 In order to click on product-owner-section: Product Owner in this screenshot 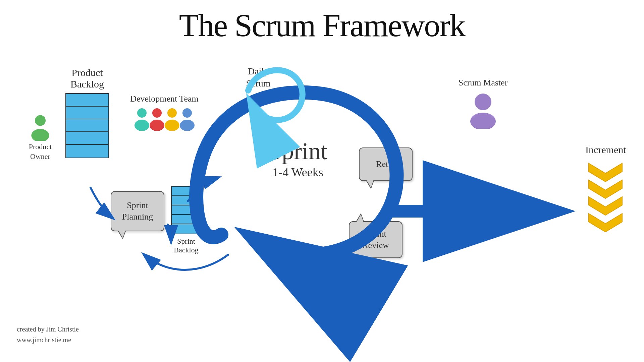, I will do `click(40, 137)`.